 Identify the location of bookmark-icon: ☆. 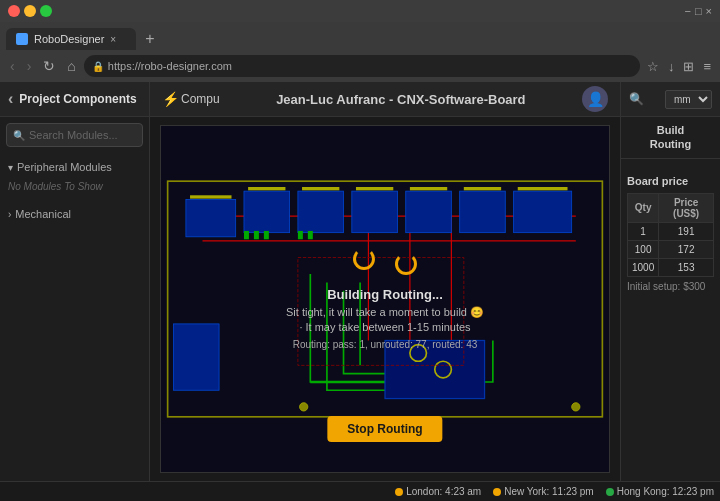
(653, 66).